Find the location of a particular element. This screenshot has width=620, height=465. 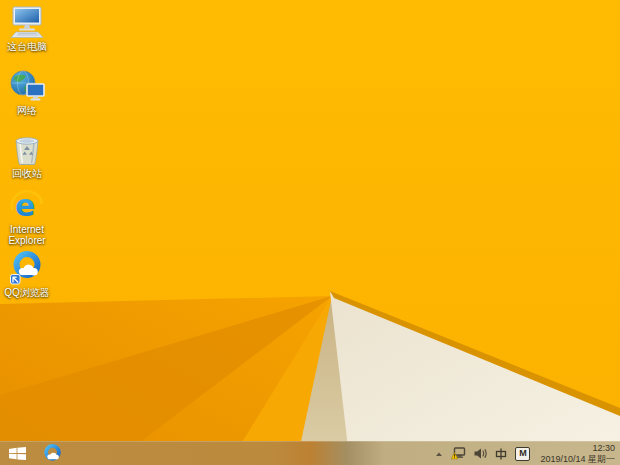

show-hidden-icons-button is located at coordinates (439, 454).